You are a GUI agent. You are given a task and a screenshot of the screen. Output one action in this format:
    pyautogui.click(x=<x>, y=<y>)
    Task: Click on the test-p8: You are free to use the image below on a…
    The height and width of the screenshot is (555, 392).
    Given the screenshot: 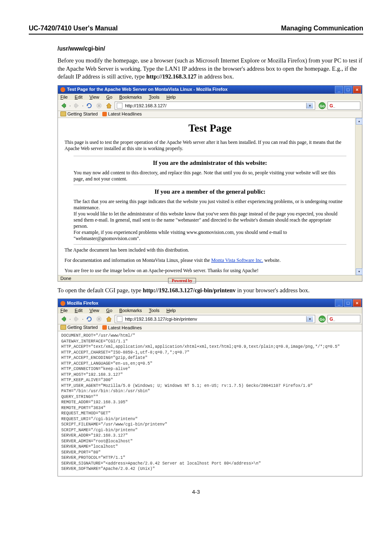 What is the action you would take?
    pyautogui.click(x=210, y=271)
    